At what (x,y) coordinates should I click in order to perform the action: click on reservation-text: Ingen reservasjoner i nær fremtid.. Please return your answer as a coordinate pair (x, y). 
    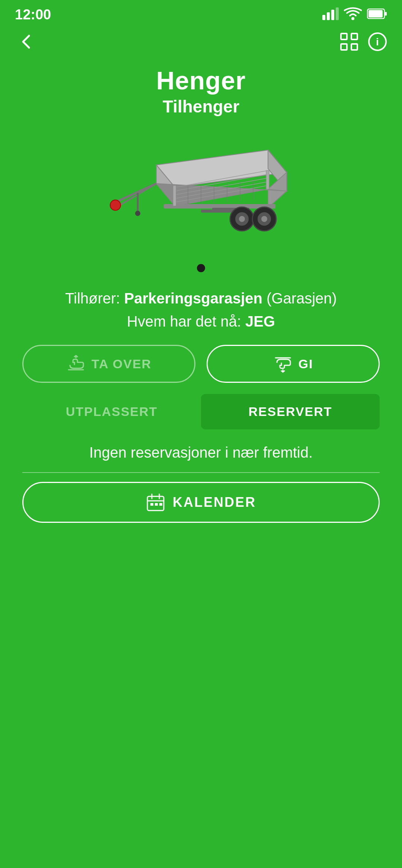
    Looking at the image, I should click on (201, 454).